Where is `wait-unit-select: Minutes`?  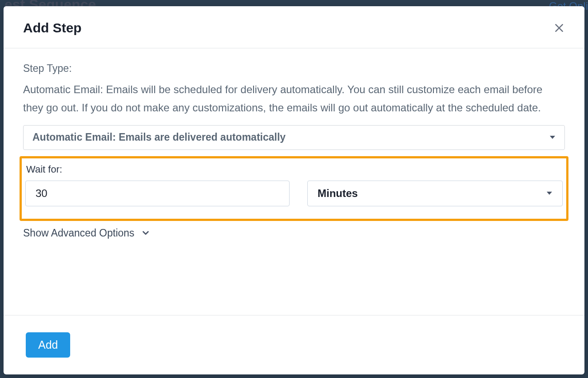
wait-unit-select: Minutes is located at coordinates (435, 193).